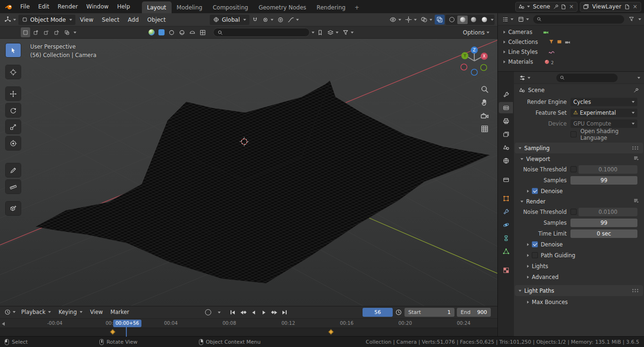 The image size is (644, 347). Describe the element at coordinates (485, 89) in the screenshot. I see `zoom-icon` at that location.